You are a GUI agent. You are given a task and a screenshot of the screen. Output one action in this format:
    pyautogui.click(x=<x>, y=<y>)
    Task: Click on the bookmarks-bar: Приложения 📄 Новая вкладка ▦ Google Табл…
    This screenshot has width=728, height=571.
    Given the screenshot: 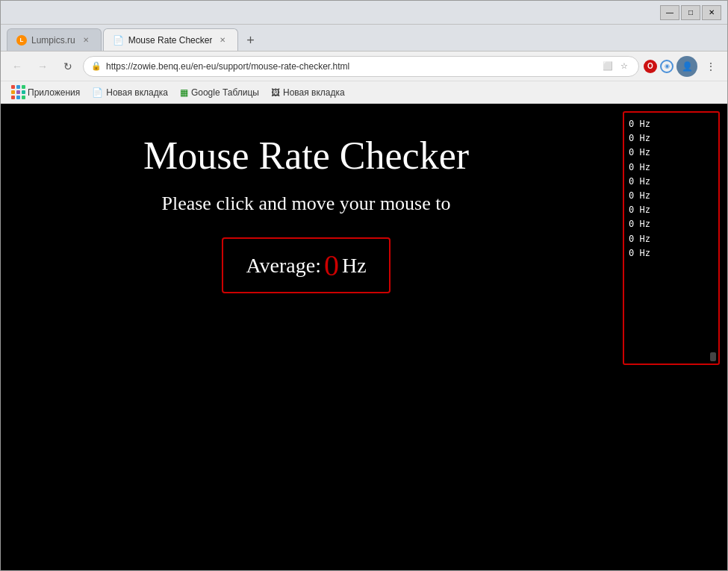 What is the action you would take?
    pyautogui.click(x=364, y=93)
    